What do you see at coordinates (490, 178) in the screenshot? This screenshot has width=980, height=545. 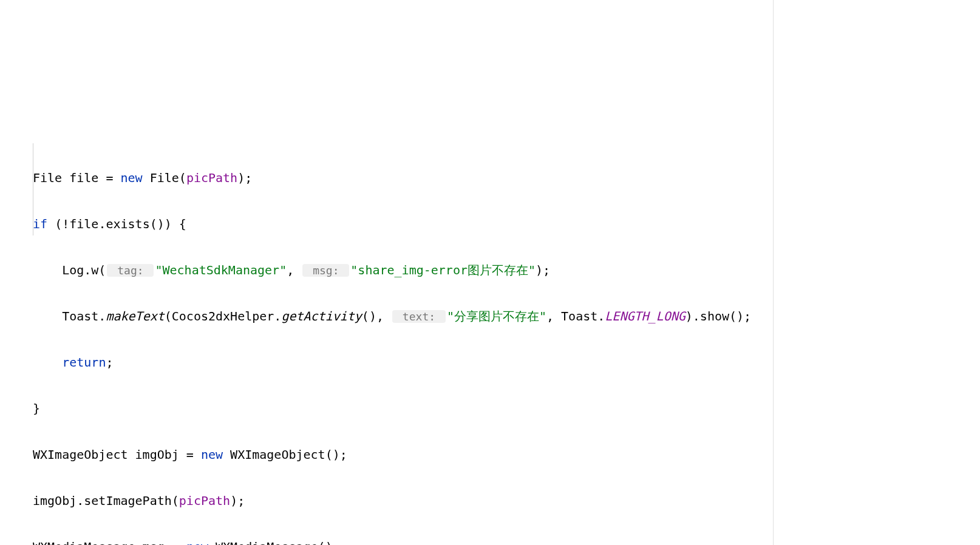 I see `code-line: File file = new File(picPath);` at bounding box center [490, 178].